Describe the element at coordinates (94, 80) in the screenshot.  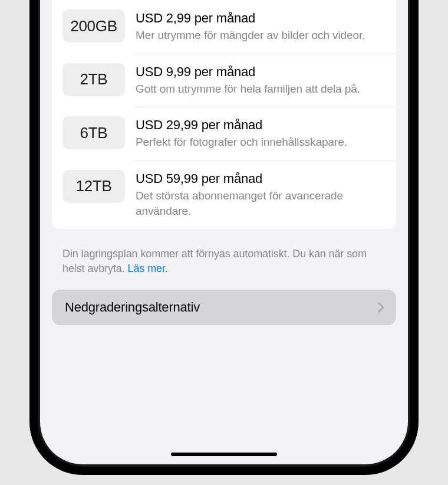
I see `size-badge: 2TB` at that location.